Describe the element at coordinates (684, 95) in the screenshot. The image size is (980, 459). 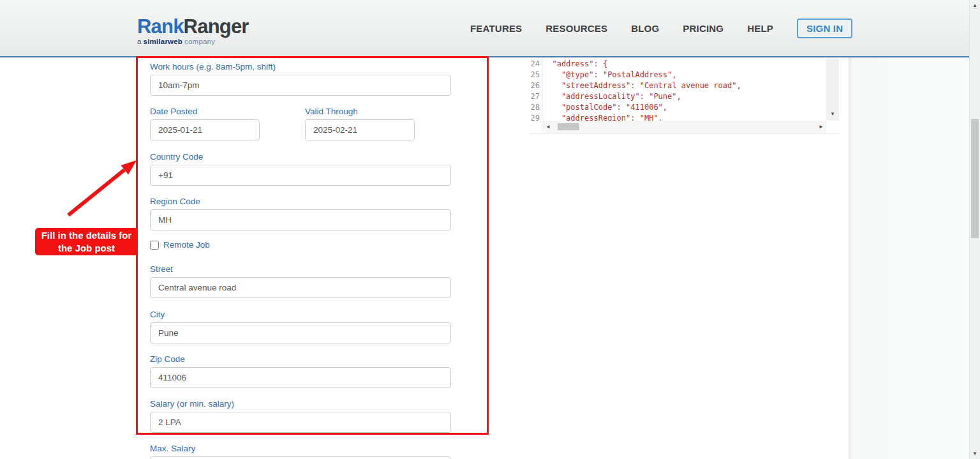
I see `json-code-panel: 24 25 26 27 28 29 "address": { "@type": …` at that location.